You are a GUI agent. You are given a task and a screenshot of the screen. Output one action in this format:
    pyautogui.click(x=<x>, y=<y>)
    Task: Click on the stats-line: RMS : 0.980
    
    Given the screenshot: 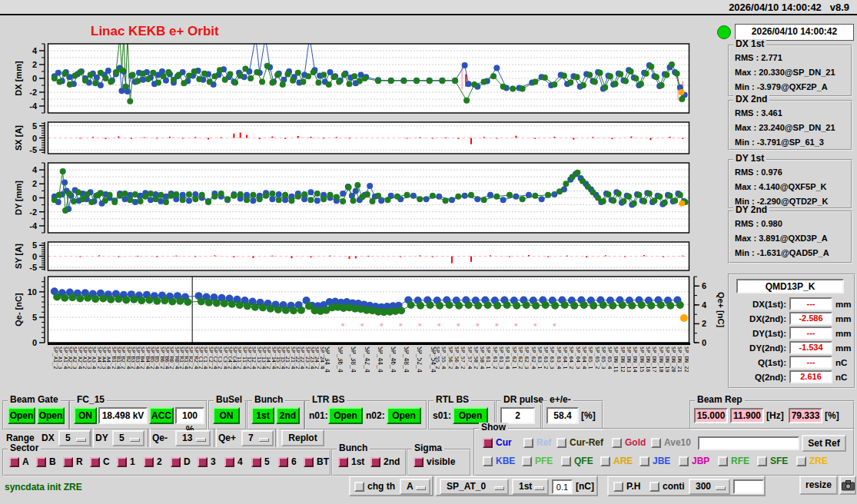 What is the action you would take?
    pyautogui.click(x=790, y=224)
    